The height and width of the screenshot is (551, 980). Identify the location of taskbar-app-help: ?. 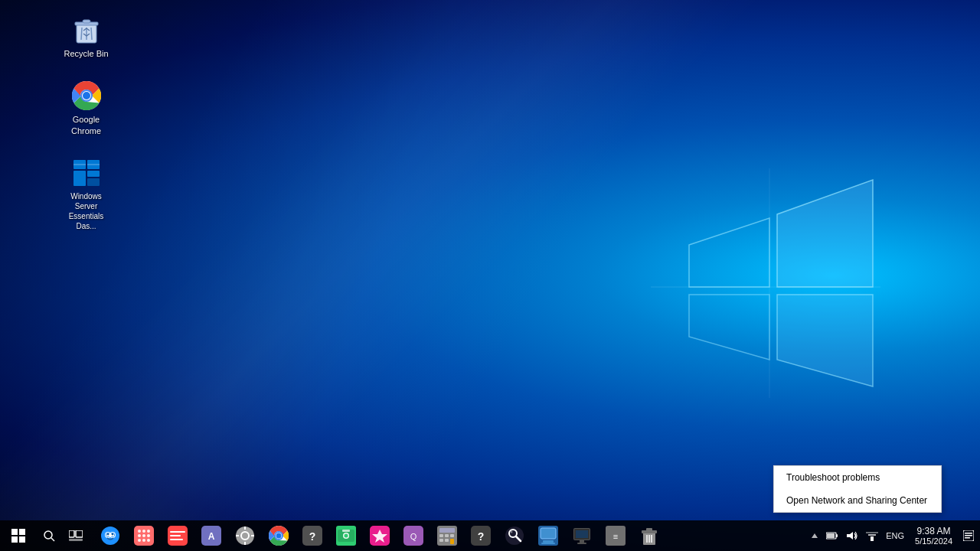
(312, 536).